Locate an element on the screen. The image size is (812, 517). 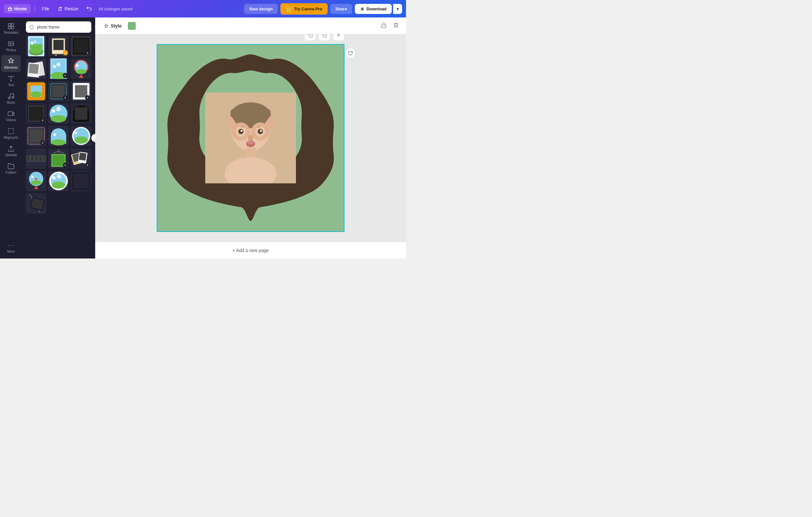
new-design-button: New design is located at coordinates (261, 9).